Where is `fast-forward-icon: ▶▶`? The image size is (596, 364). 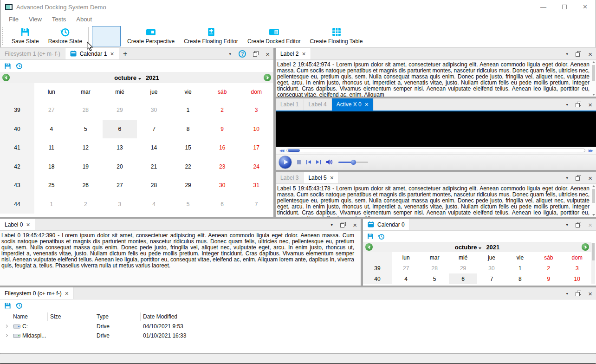
fast-forward-icon: ▶▶ is located at coordinates (590, 150).